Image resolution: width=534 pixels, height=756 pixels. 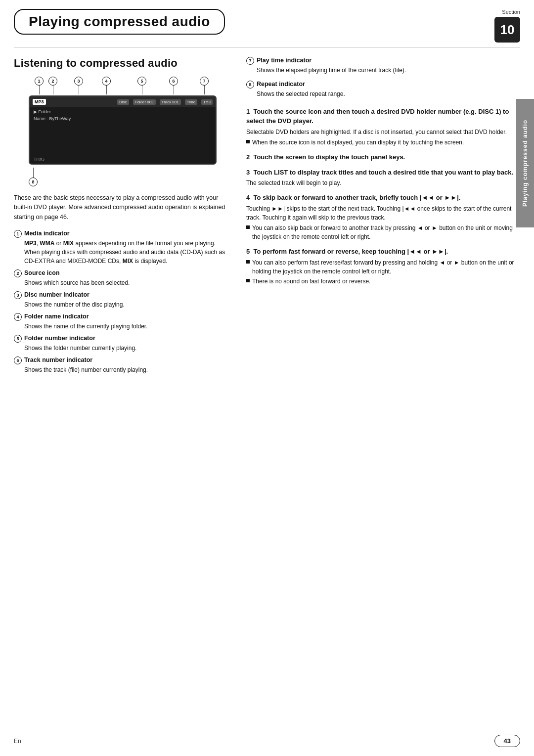 I want to click on indicator-3: 3 Disc number indicator Shows the number…, so click(x=122, y=300).